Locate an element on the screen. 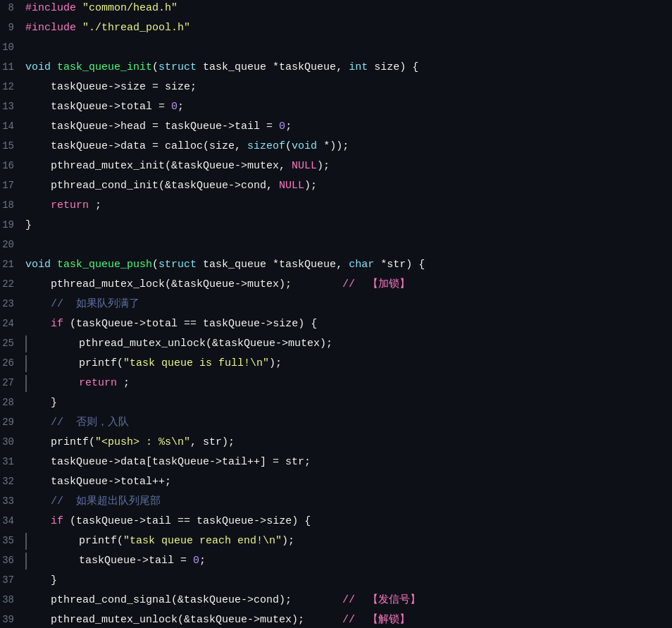 The width and height of the screenshot is (672, 628). line-number: 11 is located at coordinates (13, 67).